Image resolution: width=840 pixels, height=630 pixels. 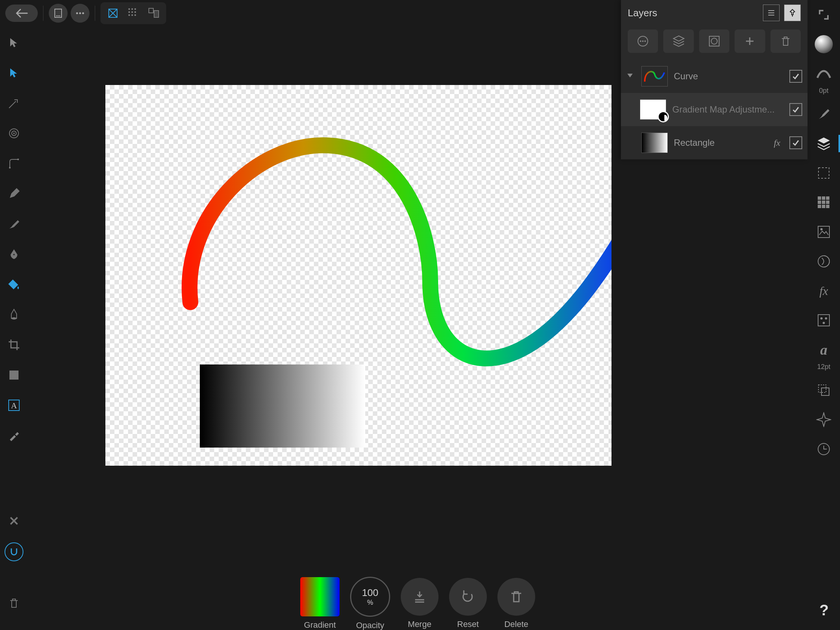 I want to click on back-button, so click(x=21, y=13).